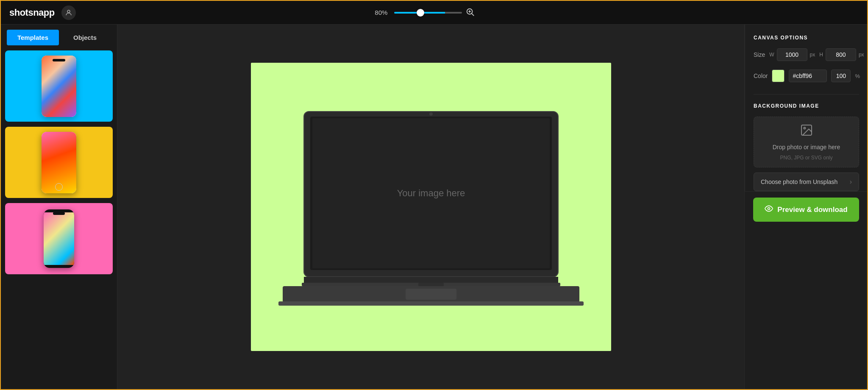  I want to click on height-input-group: H px, so click(842, 55).